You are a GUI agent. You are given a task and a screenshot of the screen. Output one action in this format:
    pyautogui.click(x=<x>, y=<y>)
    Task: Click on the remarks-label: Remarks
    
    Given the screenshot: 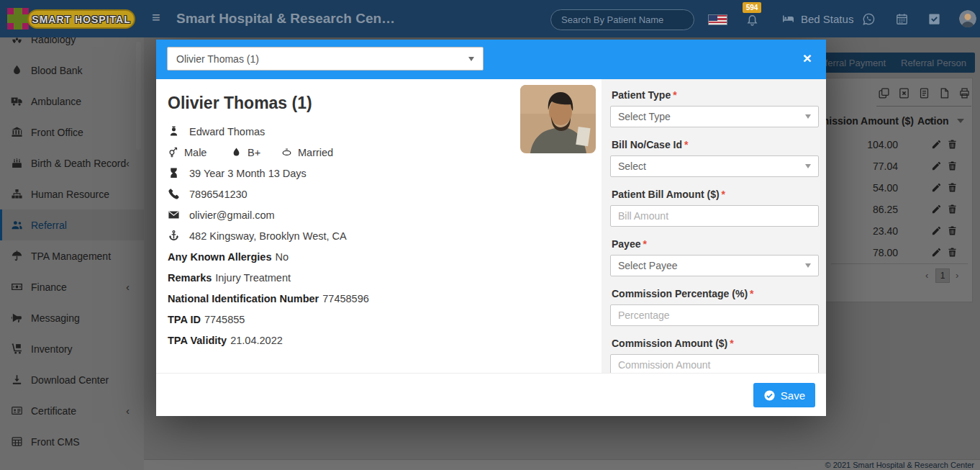 What is the action you would take?
    pyautogui.click(x=190, y=278)
    